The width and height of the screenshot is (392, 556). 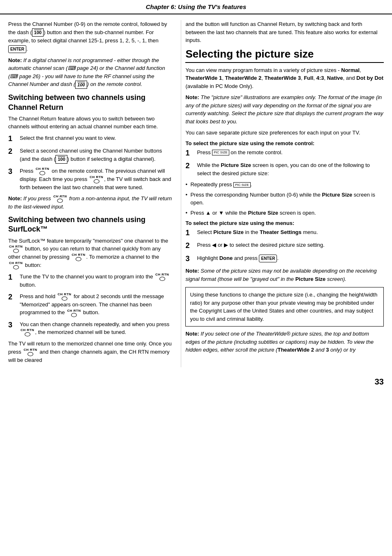 I want to click on ch-rtn-icon3: CH RTN, so click(x=60, y=199).